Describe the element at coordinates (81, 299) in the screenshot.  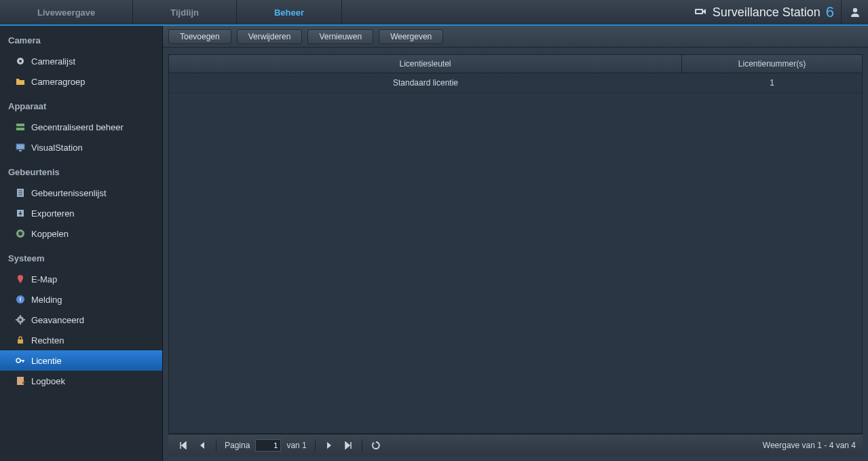
I see `sidebar-item-melding: !Melding` at that location.